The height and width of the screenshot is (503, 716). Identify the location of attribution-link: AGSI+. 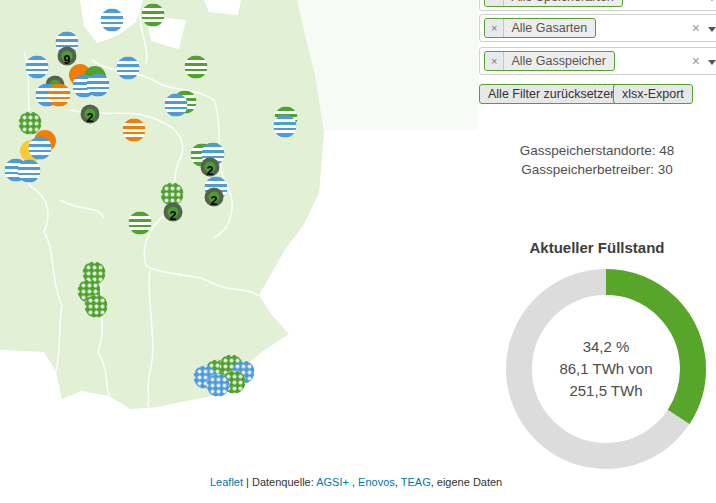
(332, 482).